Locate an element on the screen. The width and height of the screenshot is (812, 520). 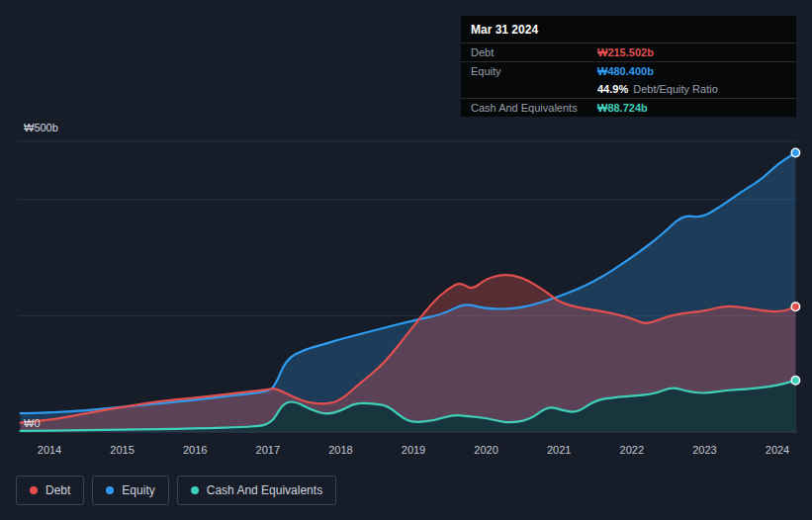
cash-legend-dot is located at coordinates (195, 490).